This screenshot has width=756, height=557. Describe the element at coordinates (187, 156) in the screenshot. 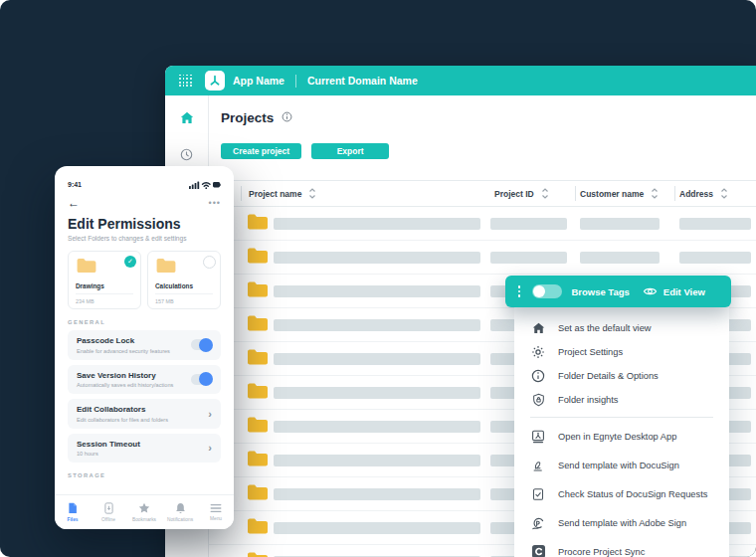

I see `clock-icon` at that location.